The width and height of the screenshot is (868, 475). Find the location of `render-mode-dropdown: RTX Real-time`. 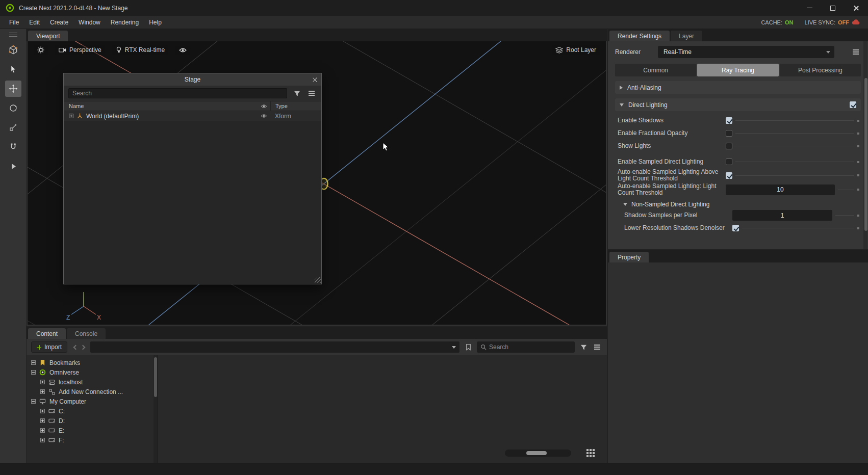

render-mode-dropdown: RTX Real-time is located at coordinates (140, 50).